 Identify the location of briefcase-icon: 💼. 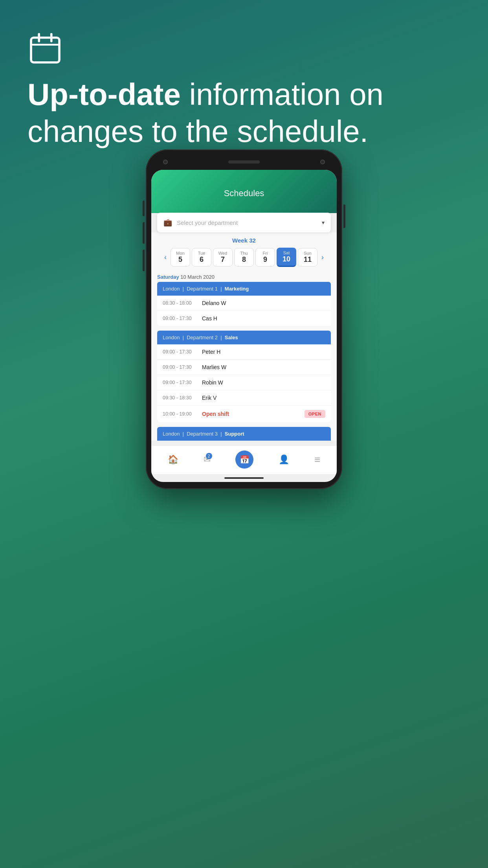
(168, 223).